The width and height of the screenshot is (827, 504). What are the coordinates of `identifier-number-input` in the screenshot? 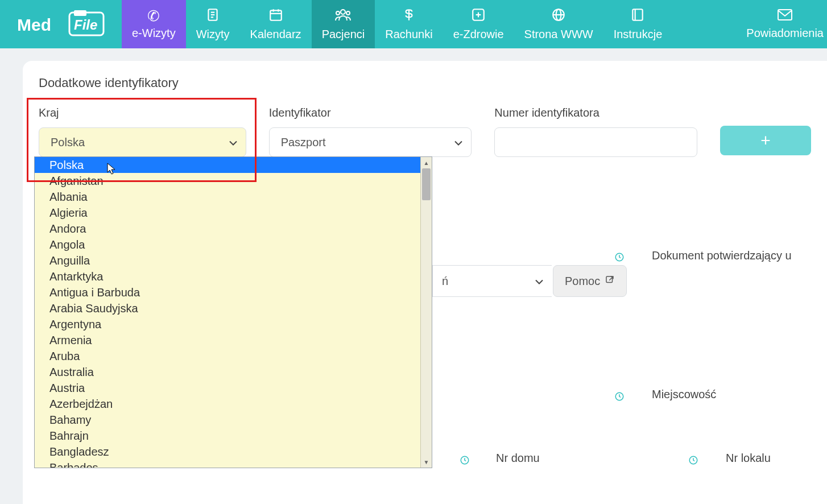 It's located at (596, 142).